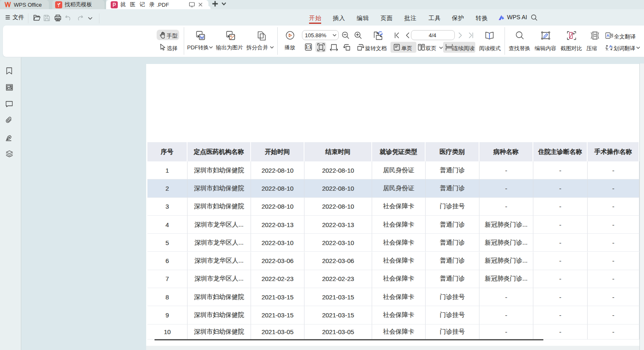 The height and width of the screenshot is (350, 644). What do you see at coordinates (308, 47) in the screenshot?
I see `svg-text: 1:1` at bounding box center [308, 47].